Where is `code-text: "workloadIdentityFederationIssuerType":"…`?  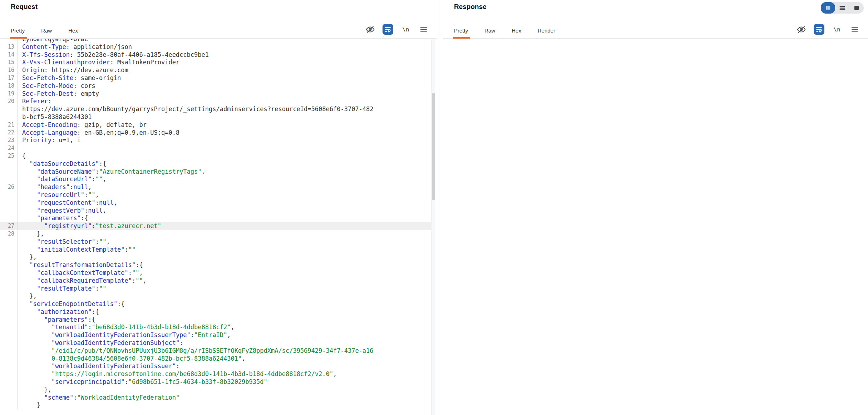
code-text: "workloadIdentityFederationIssuerType":"… is located at coordinates (127, 335).